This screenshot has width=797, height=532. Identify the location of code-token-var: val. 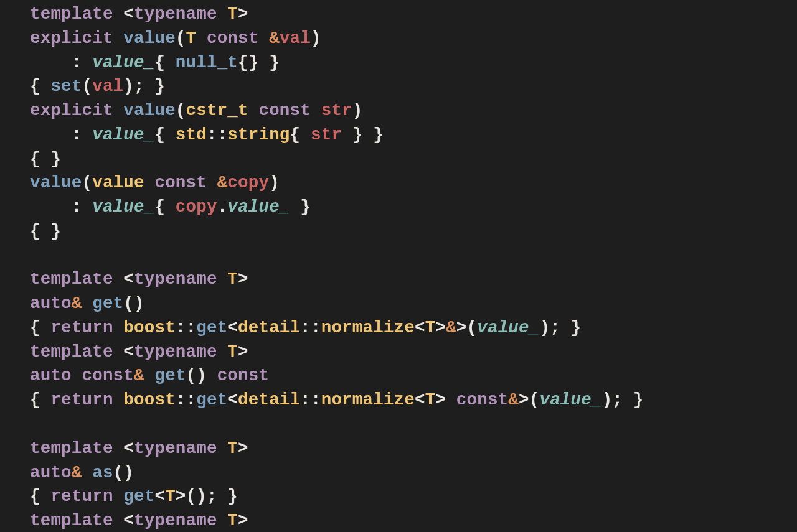
(295, 39).